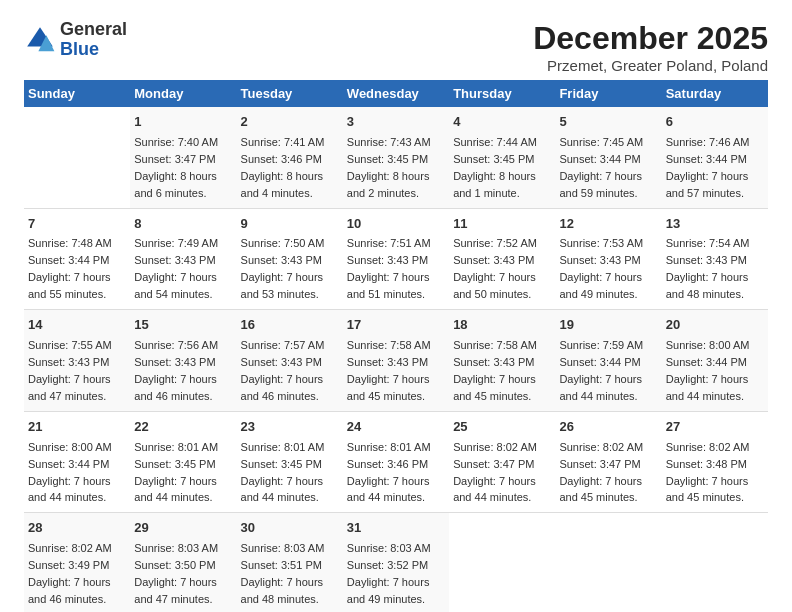 The width and height of the screenshot is (792, 612). Describe the element at coordinates (77, 528) in the screenshot. I see `day-number: 28` at that location.